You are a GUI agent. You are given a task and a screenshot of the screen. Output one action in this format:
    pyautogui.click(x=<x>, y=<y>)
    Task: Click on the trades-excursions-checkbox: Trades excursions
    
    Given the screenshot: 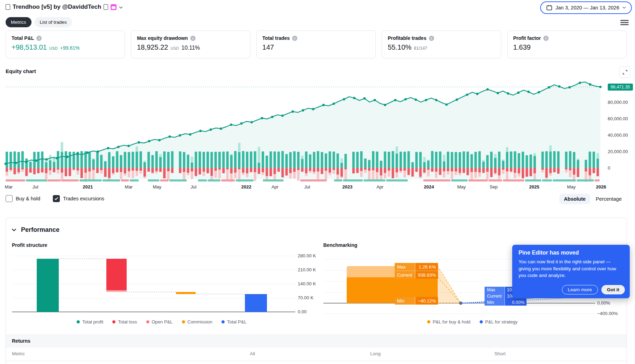 What is the action you would take?
    pyautogui.click(x=78, y=199)
    